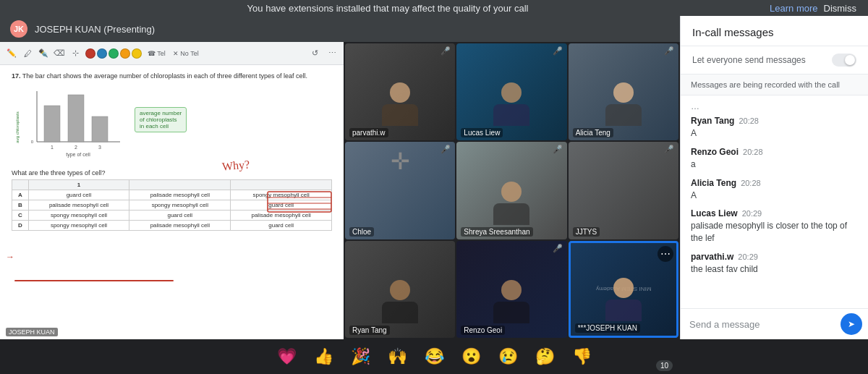 The width and height of the screenshot is (868, 374). I want to click on emoji-heart: 💗, so click(286, 357).